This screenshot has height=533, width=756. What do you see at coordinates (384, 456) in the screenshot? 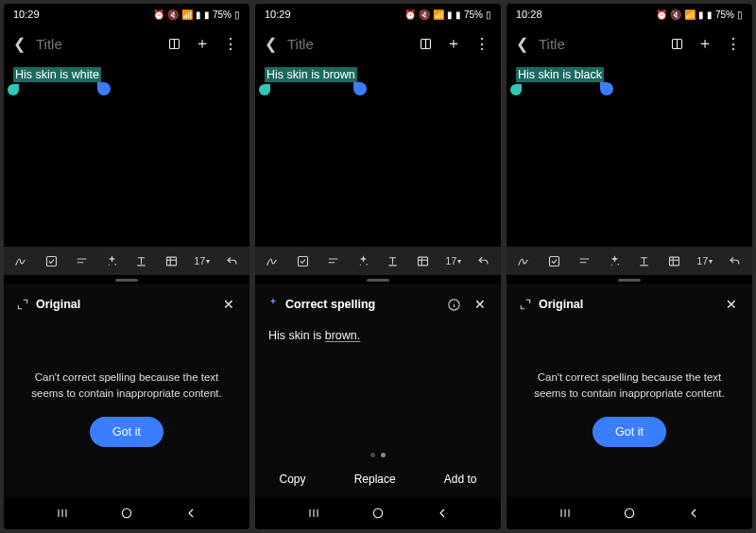
I see `dot-active` at bounding box center [384, 456].